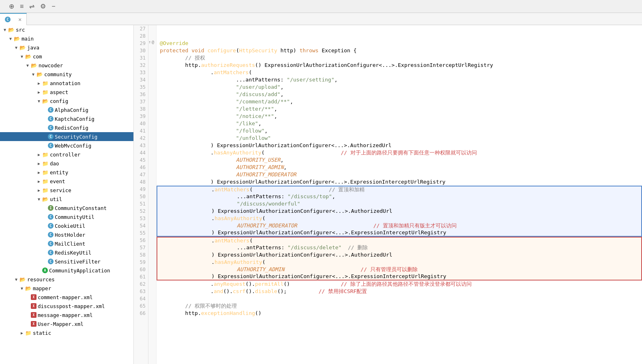 This screenshot has width=642, height=364. I want to click on tree-item-entity: 📁 entity, so click(67, 172).